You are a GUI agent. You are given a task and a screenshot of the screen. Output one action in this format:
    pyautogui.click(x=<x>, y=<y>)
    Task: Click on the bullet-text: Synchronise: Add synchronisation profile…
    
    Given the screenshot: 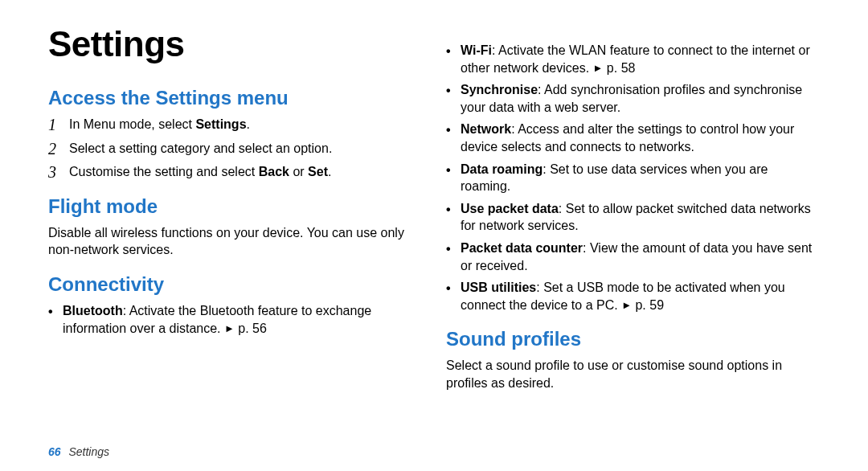 What is the action you would take?
    pyautogui.click(x=640, y=98)
    